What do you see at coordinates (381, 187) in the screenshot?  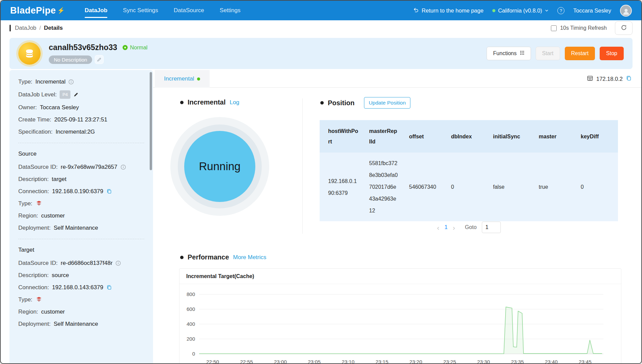 I see `cell-masterreplid: 5581fbc3728e3b03efa0702017d6e43a42963e12` at bounding box center [381, 187].